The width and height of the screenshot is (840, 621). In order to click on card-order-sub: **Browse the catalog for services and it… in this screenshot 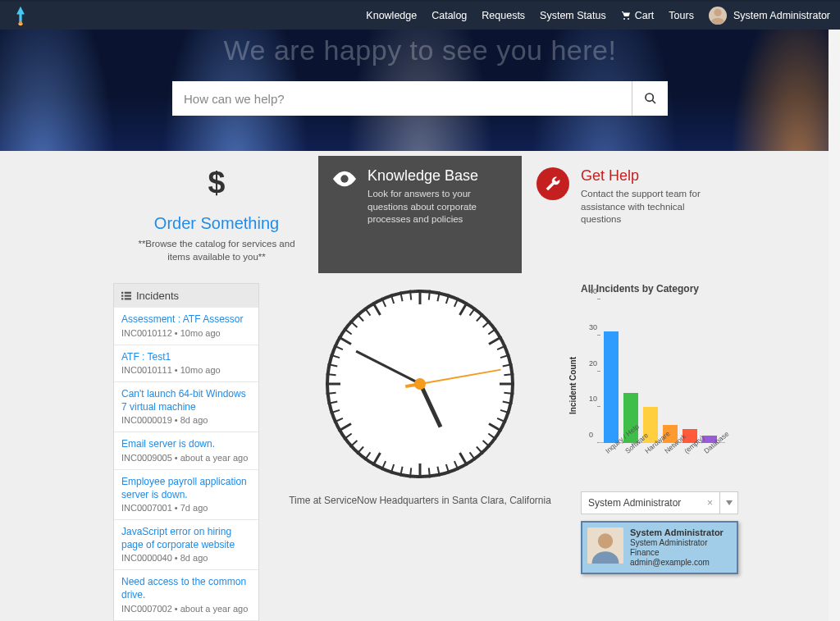, I will do `click(217, 251)`.